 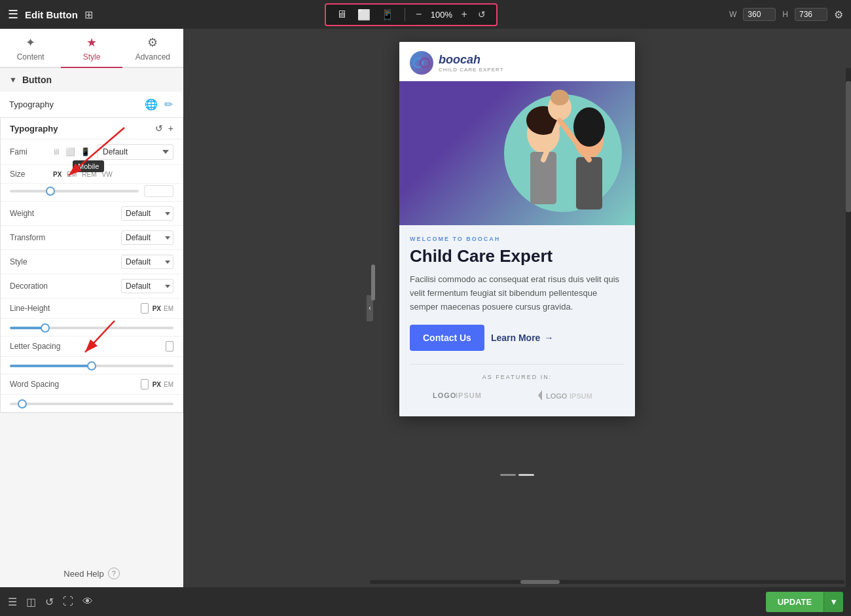 I want to click on update-dropdown-button: ▼, so click(x=833, y=602).